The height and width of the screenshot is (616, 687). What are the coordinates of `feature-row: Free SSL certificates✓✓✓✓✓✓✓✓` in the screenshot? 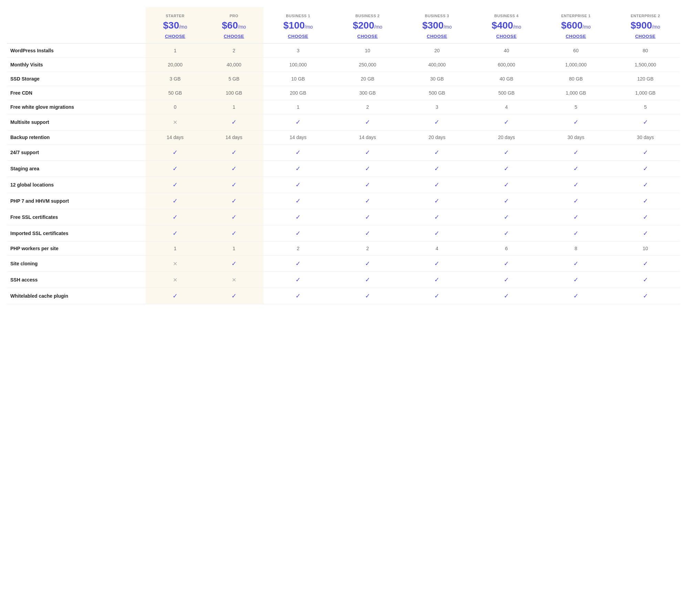 It's located at (344, 217).